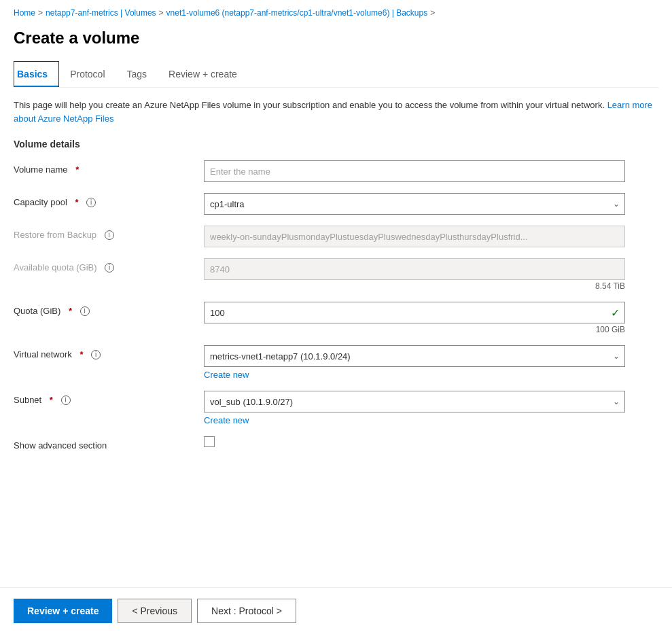 The height and width of the screenshot is (634, 672). Describe the element at coordinates (336, 12) in the screenshot. I see `breadcrumb: Home > netapp7-anf-metrics | Volumes > v…` at that location.